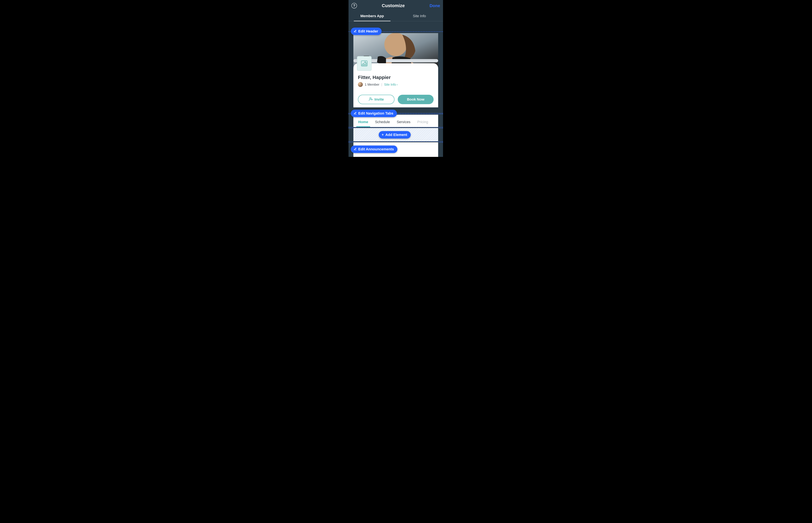 The image size is (812, 523). What do you see at coordinates (435, 6) in the screenshot?
I see `done-button: Done` at bounding box center [435, 6].